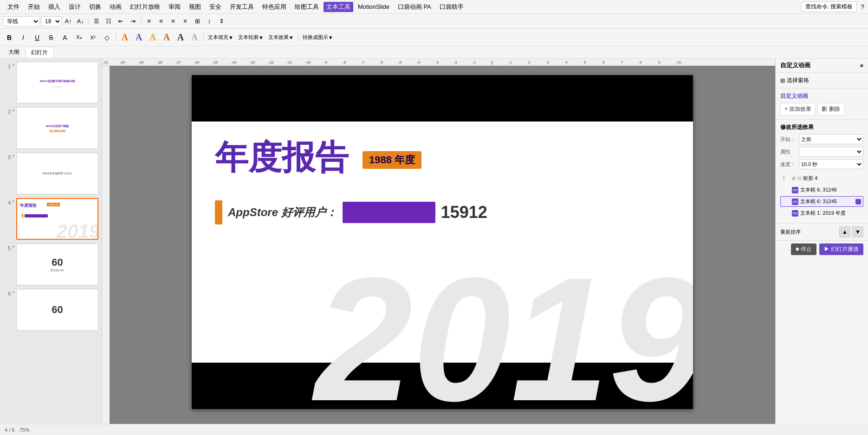 Image resolution: width=868 pixels, height=435 pixels. I want to click on menu-pockethelper: 口袋助手, so click(452, 7).